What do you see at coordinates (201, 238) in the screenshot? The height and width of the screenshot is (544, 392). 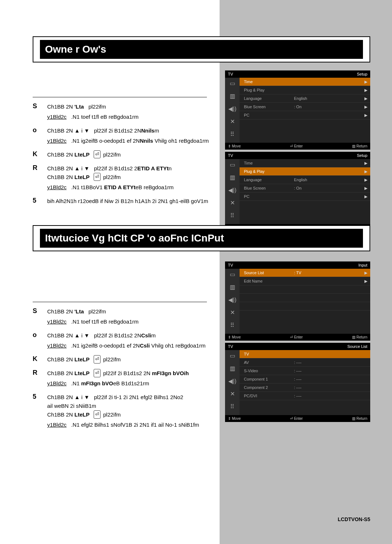 I see `section2-title: Itwtucioe Vg hCIt CP 'o aoFnc ICnPut` at bounding box center [201, 238].